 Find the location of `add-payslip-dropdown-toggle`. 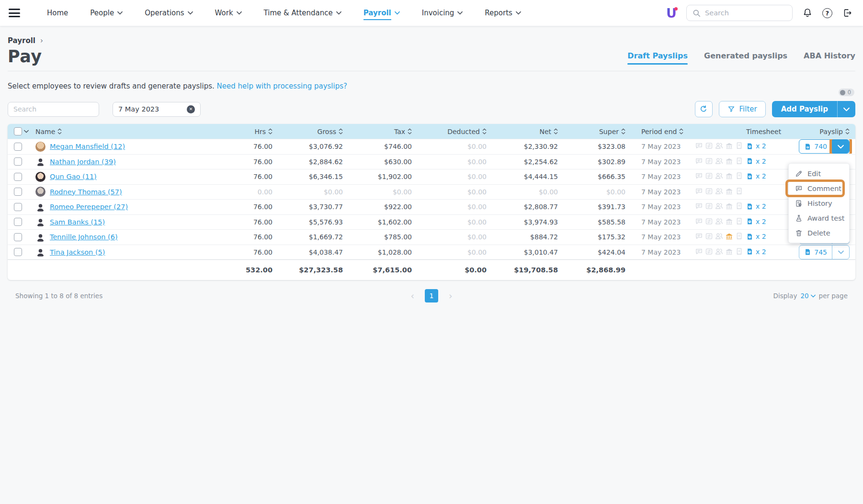

add-payslip-dropdown-toggle is located at coordinates (846, 109).